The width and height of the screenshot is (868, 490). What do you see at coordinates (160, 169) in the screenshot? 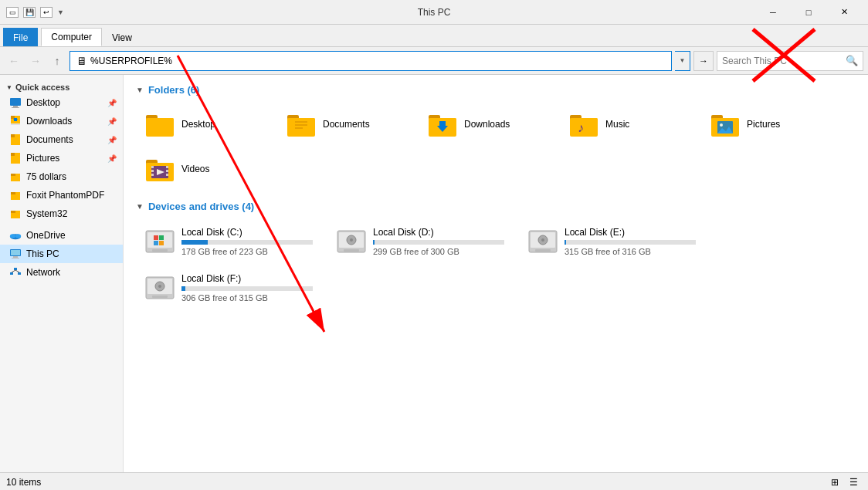
I see `folder-icon-videos` at bounding box center [160, 169].